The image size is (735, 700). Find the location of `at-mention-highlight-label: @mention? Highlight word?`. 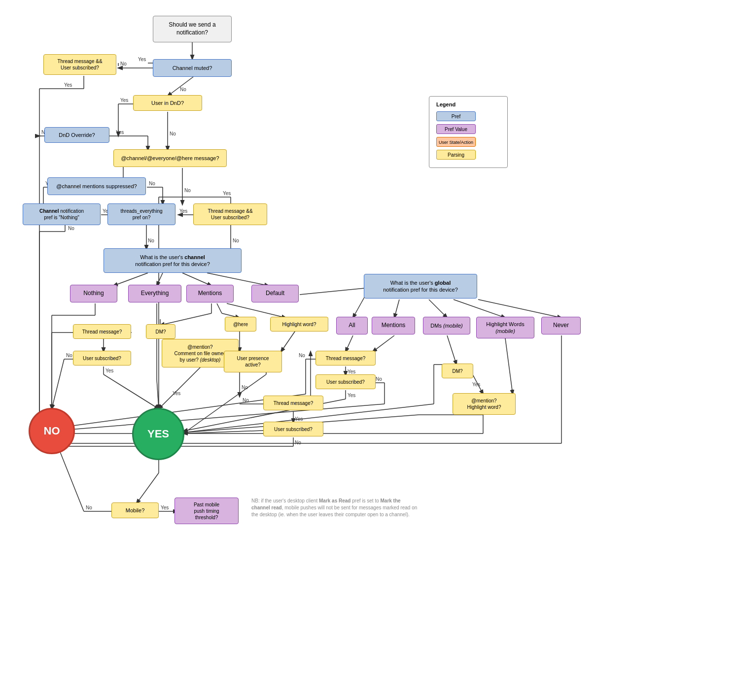

at-mention-highlight-label: @mention? Highlight word? is located at coordinates (484, 404).